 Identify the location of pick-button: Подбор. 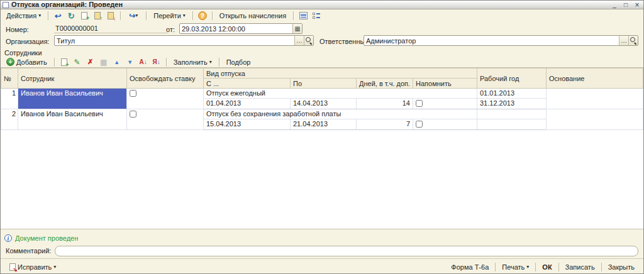
(239, 62).